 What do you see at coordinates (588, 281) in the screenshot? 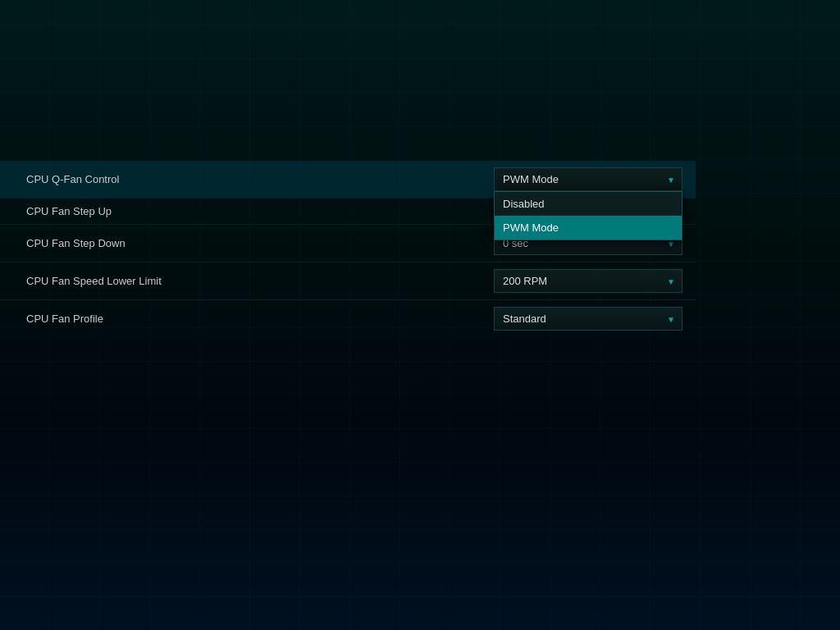
I see `cpu-fan-speed-lower-dropdown: 200 RPM` at bounding box center [588, 281].